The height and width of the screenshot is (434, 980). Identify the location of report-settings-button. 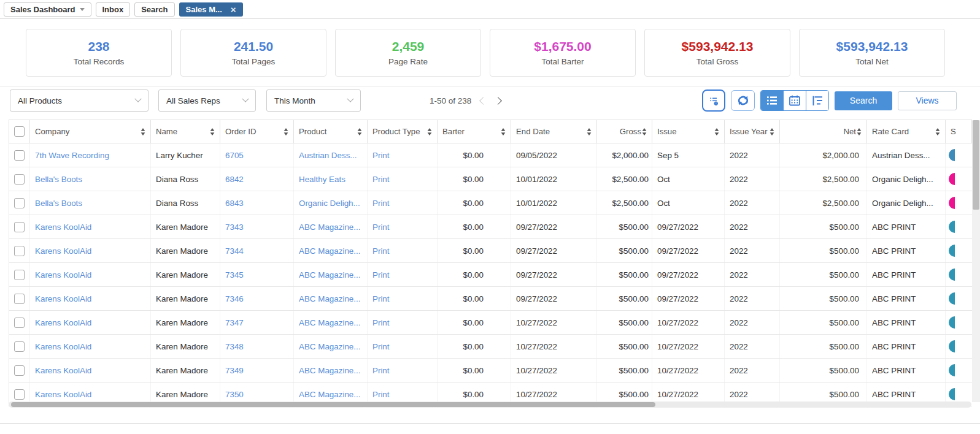
(714, 101).